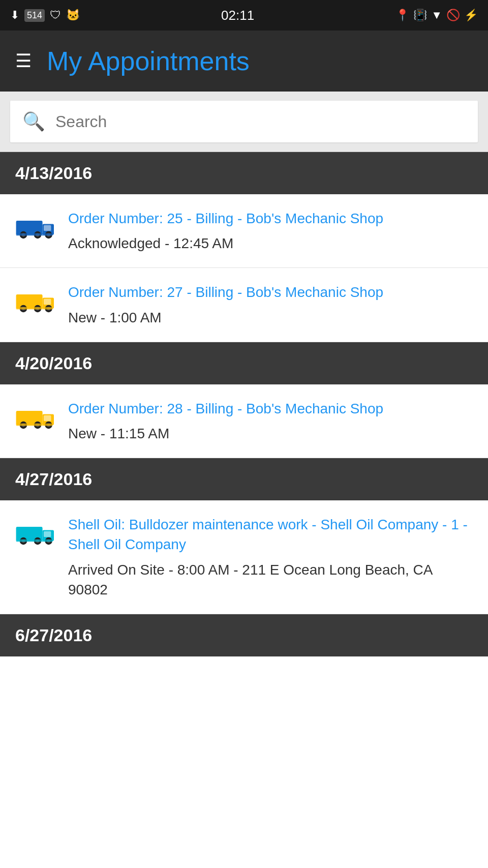  Describe the element at coordinates (270, 409) in the screenshot. I see `appointment-title: Order Number: 28 - Billing - Bob's Mecha…` at that location.